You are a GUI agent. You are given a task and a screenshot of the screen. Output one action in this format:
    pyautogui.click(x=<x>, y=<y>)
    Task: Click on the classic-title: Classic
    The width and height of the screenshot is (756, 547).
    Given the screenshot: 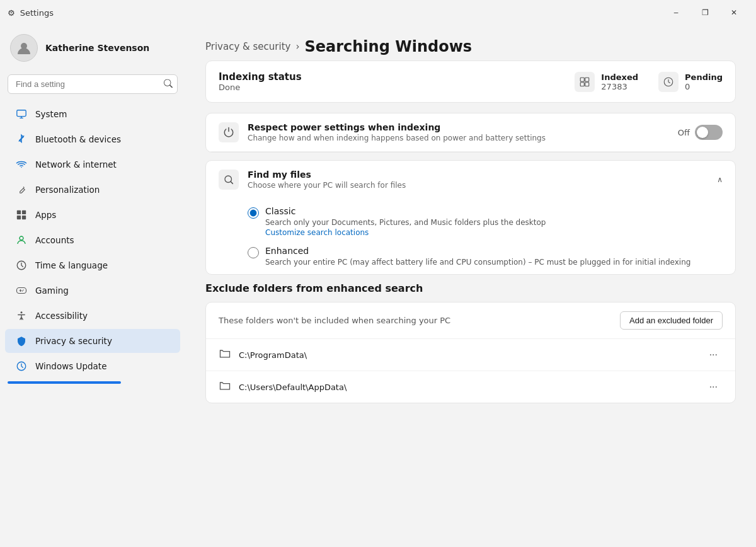 What is the action you would take?
    pyautogui.click(x=406, y=211)
    